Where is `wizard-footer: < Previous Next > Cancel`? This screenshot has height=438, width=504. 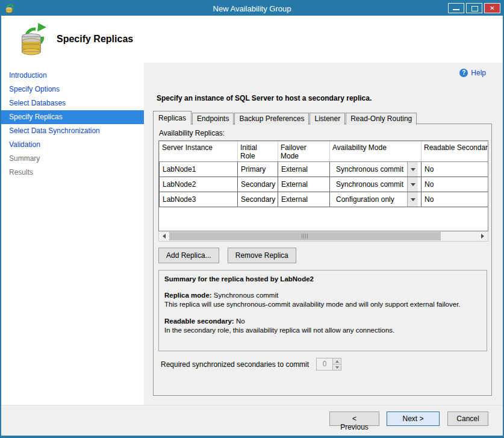 wizard-footer: < Previous Next > Cancel is located at coordinates (252, 421).